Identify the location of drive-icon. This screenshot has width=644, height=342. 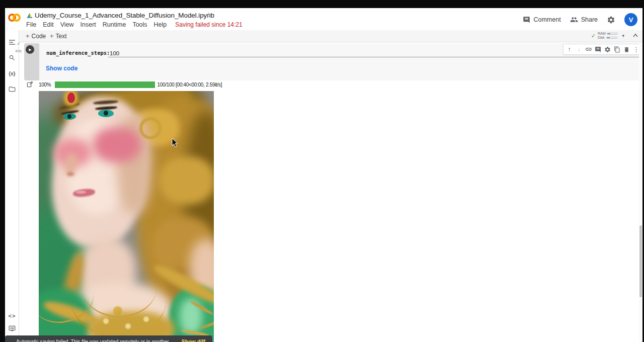
(30, 16).